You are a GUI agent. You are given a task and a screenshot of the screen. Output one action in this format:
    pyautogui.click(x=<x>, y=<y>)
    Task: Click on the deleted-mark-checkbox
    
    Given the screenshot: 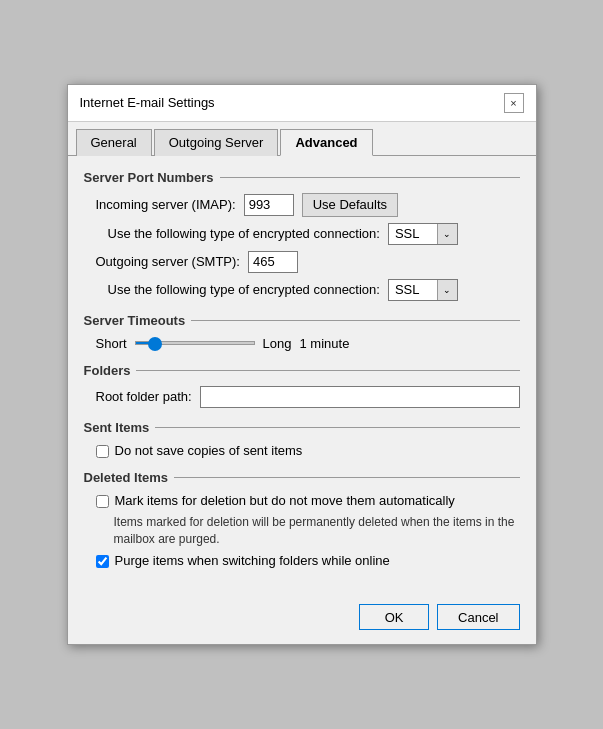 What is the action you would take?
    pyautogui.click(x=102, y=502)
    